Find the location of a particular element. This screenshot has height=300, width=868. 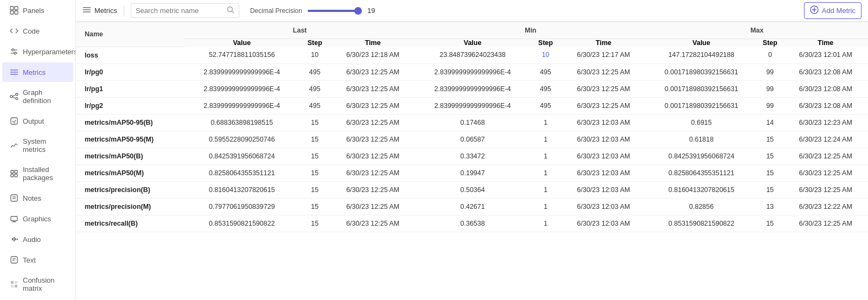

col-header-name: Name is located at coordinates (130, 35).